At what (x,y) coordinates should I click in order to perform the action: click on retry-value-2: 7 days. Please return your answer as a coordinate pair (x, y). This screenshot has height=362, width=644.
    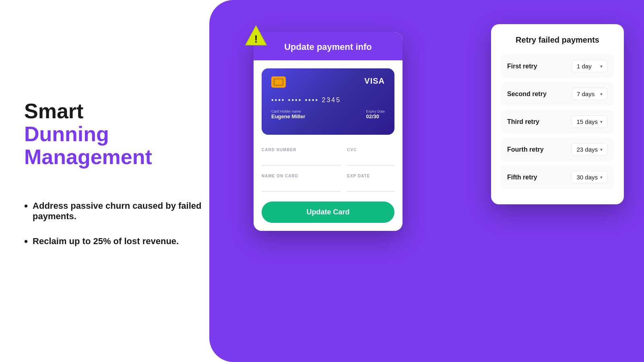
    Looking at the image, I should click on (586, 94).